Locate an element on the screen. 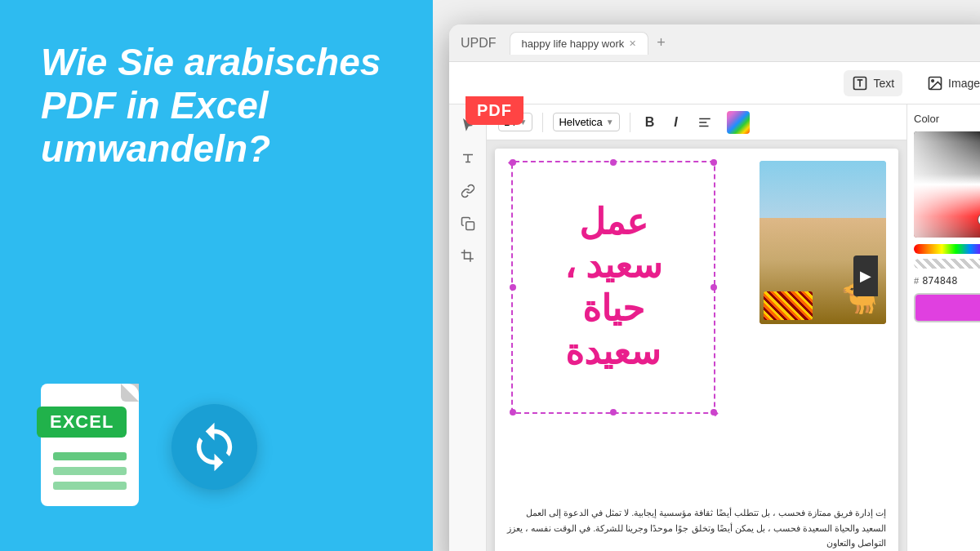  color-value-row: # 874848 is located at coordinates (947, 281).